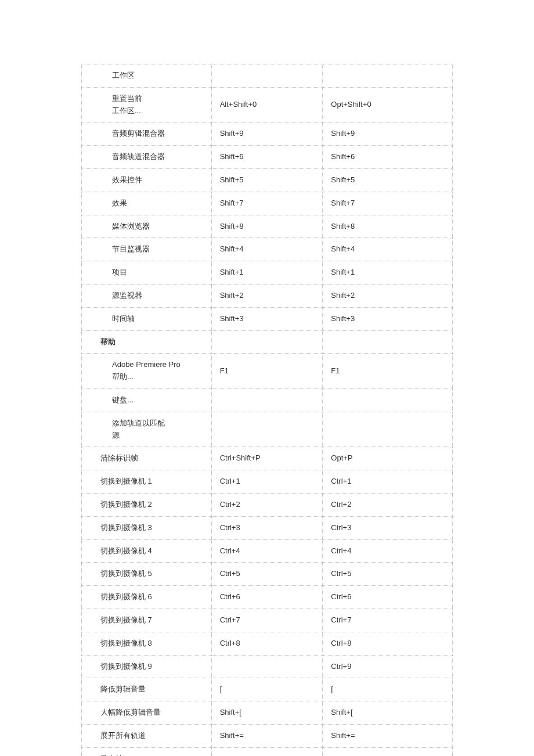 This screenshot has height=756, width=534. Describe the element at coordinates (388, 690) in the screenshot. I see `shortcut-mac: [` at that location.